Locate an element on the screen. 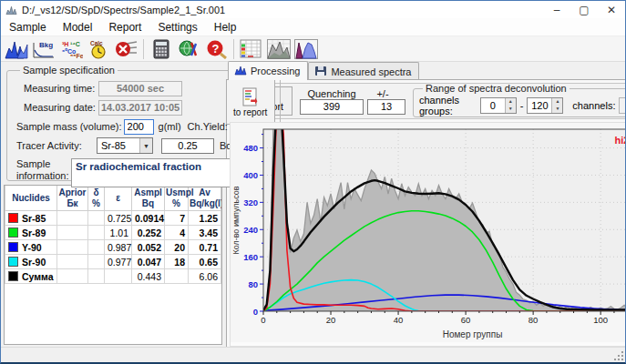  svg-text: 20 is located at coordinates (332, 320).